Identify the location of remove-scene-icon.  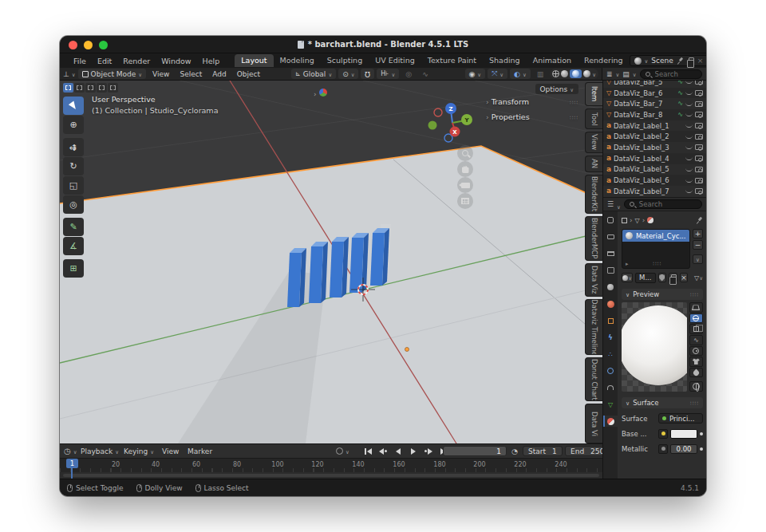
(701, 61).